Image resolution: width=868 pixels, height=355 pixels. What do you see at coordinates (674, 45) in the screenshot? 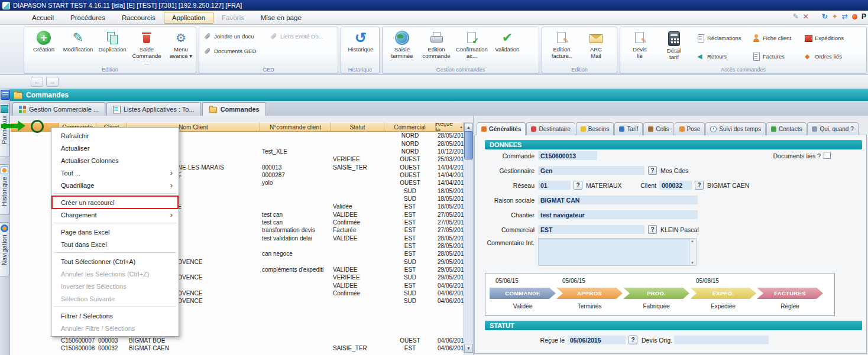
I see `detail-tarif-button: Détail tarif` at bounding box center [674, 45].